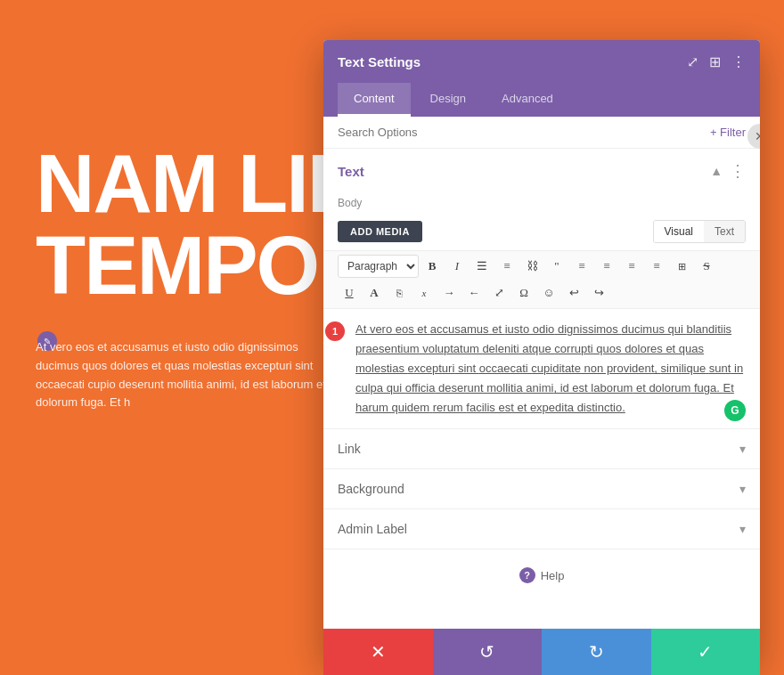 This screenshot has width=784, height=675. I want to click on link-section: Link ▾, so click(542, 449).